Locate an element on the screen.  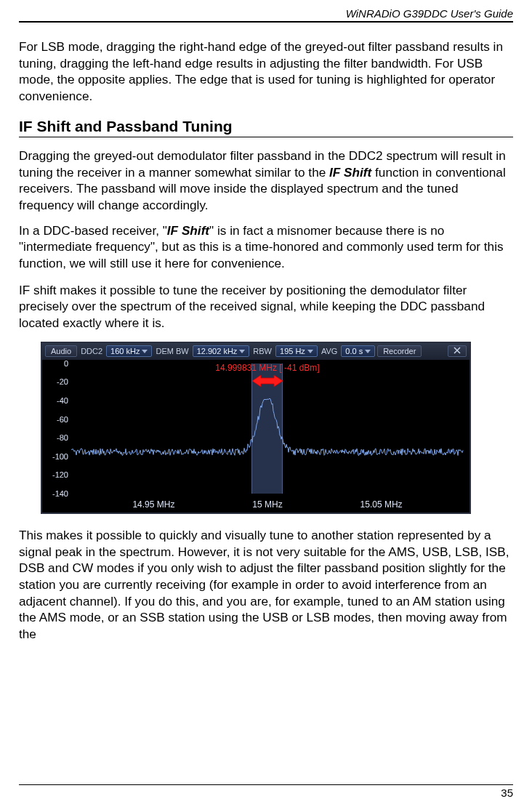
page-header: WiNRADiO G39DDC User's Guide is located at coordinates (266, 15).